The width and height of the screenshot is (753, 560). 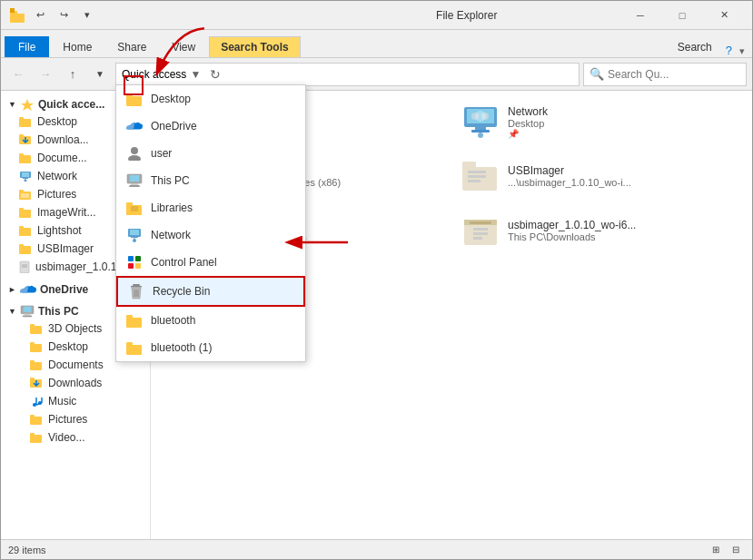 I want to click on pinned-item-network: Network Desktop 📌, so click(x=596, y=122).